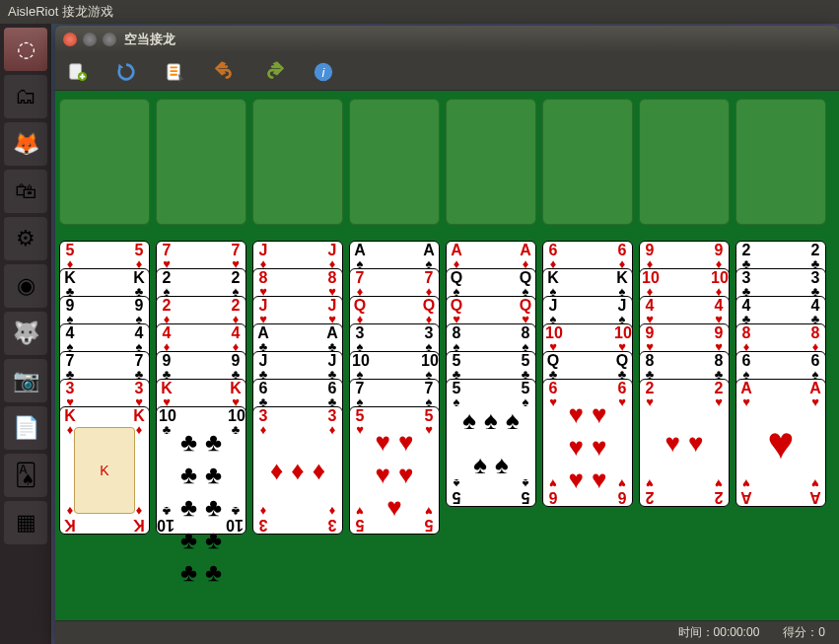 This screenshot has height=644, width=839. I want to click on files-icon: 🗂, so click(26, 97).